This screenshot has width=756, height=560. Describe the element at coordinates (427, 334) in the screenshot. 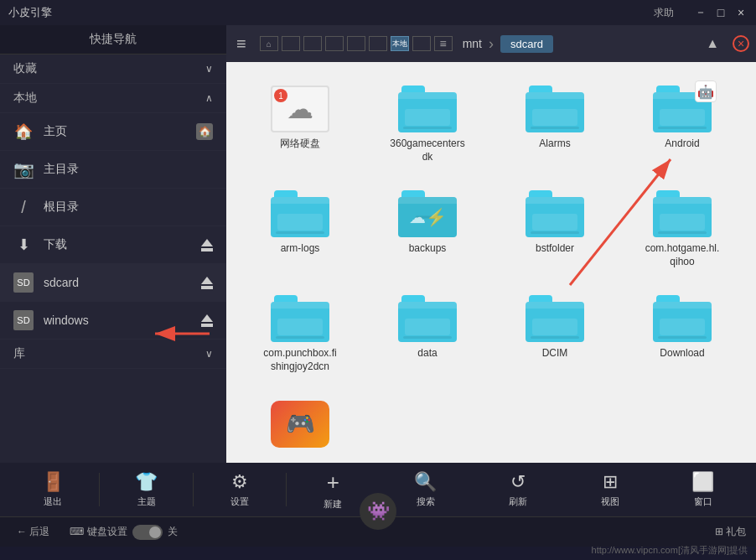

I see `file-item-data: data` at that location.